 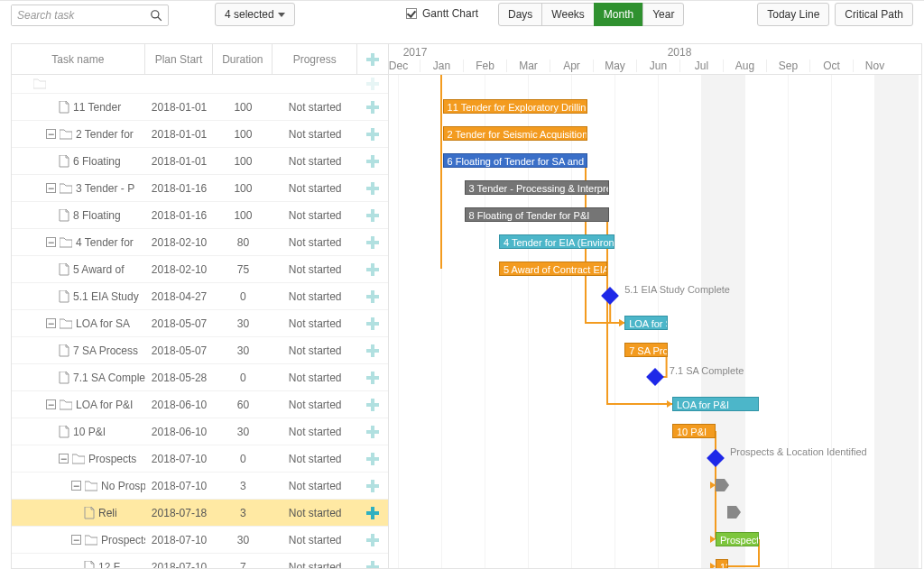 What do you see at coordinates (873, 14) in the screenshot?
I see `critical-path-button: Critical Path` at bounding box center [873, 14].